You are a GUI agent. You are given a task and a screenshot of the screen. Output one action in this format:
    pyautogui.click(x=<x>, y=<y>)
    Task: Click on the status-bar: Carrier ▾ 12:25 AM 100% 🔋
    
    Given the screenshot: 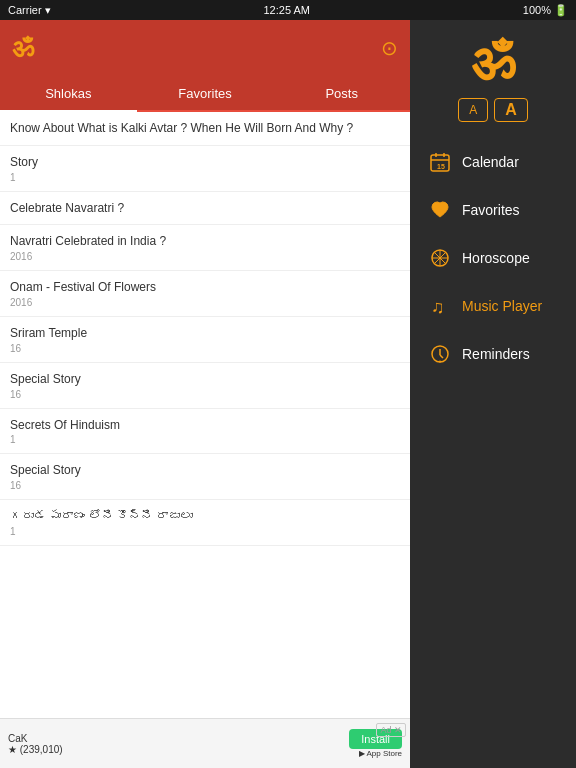 What is the action you would take?
    pyautogui.click(x=288, y=10)
    